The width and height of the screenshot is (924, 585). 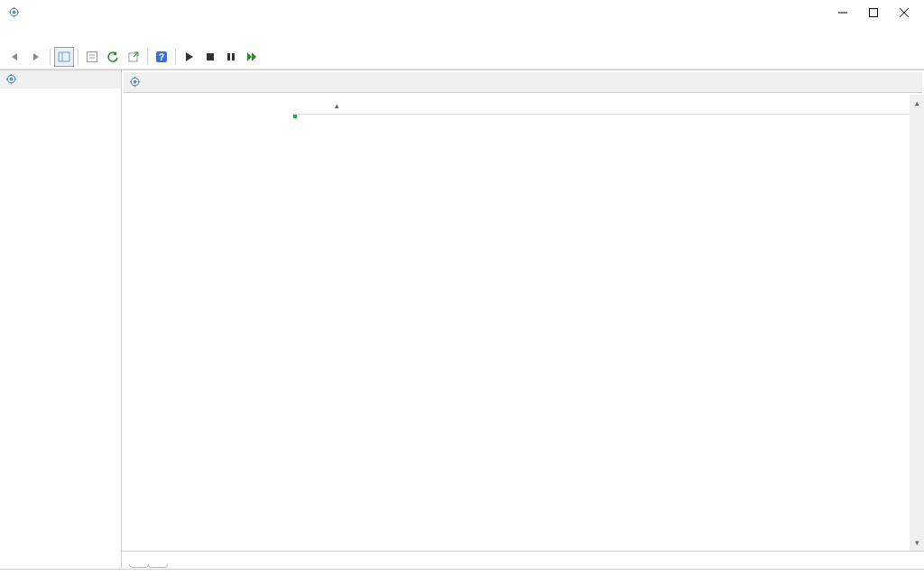 I want to click on scroll-down-arrow: ▾, so click(x=917, y=544).